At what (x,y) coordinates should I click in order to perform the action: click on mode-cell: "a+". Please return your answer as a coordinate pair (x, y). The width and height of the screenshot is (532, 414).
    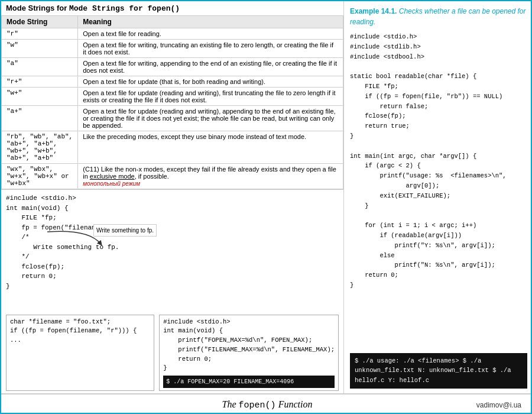
    Looking at the image, I should click on (40, 118).